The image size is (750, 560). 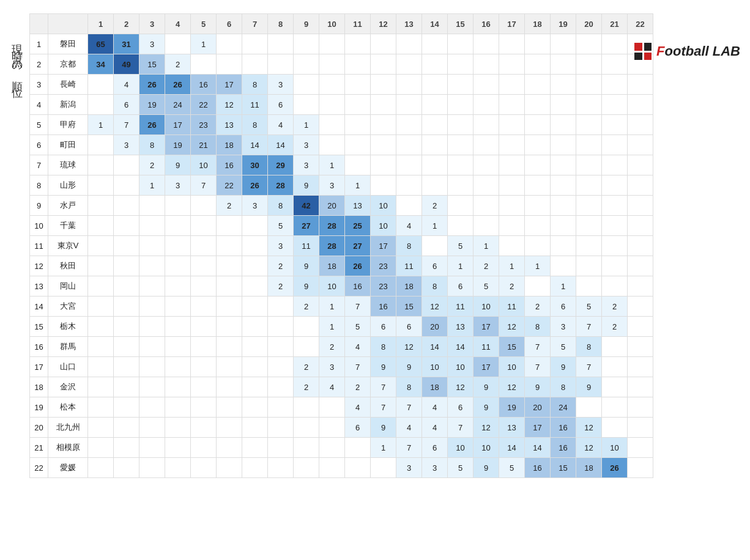 I want to click on data-cell-r11-c21, so click(x=615, y=246).